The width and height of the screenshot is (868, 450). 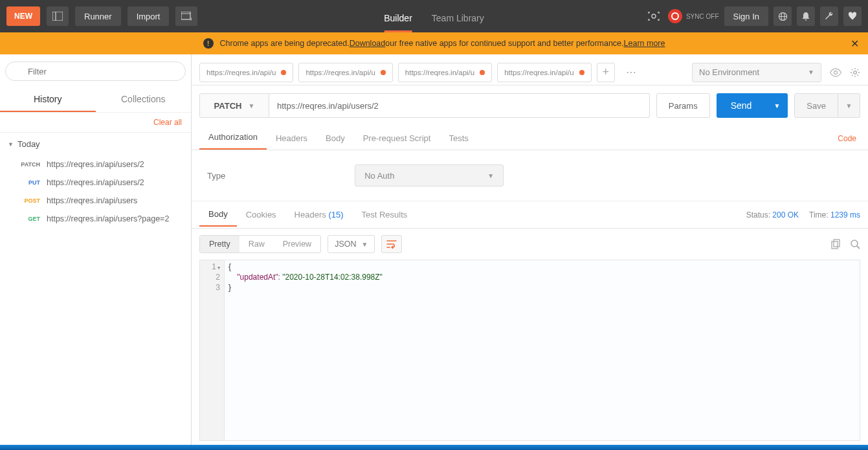 I want to click on tab-history: History, so click(x=48, y=100).